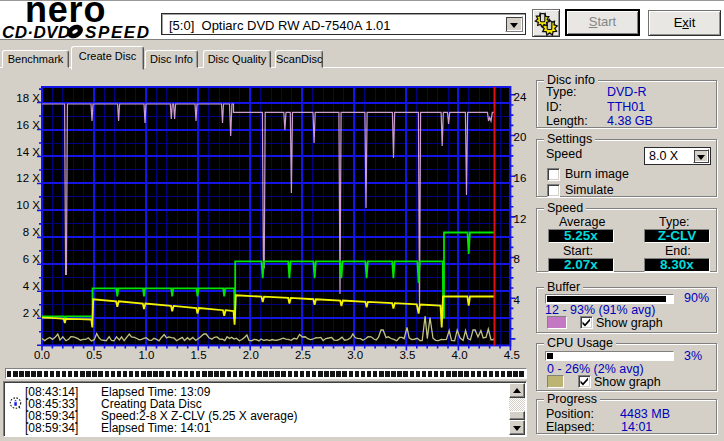  I want to click on svg-text: 6 X, so click(32, 259).